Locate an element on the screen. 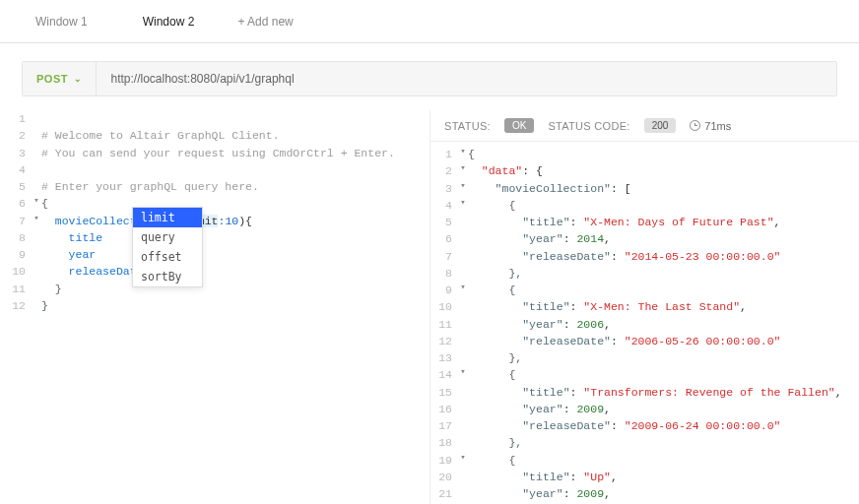 This screenshot has height=504, width=859. status-code-label: STATUS CODE: is located at coordinates (589, 126).